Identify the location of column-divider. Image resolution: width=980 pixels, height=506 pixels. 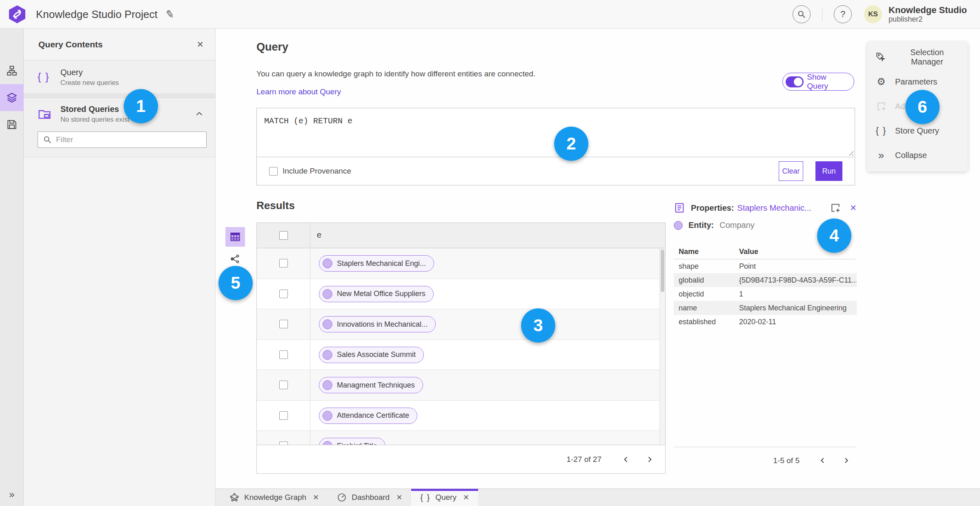
(310, 334).